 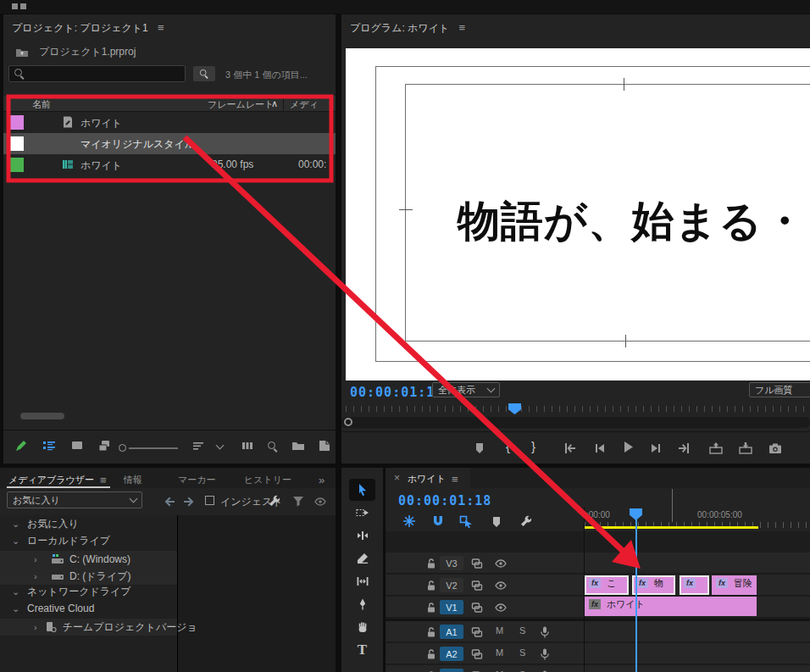 I want to click on tree-item-4: ›D: (ドライブ), so click(x=88, y=576).